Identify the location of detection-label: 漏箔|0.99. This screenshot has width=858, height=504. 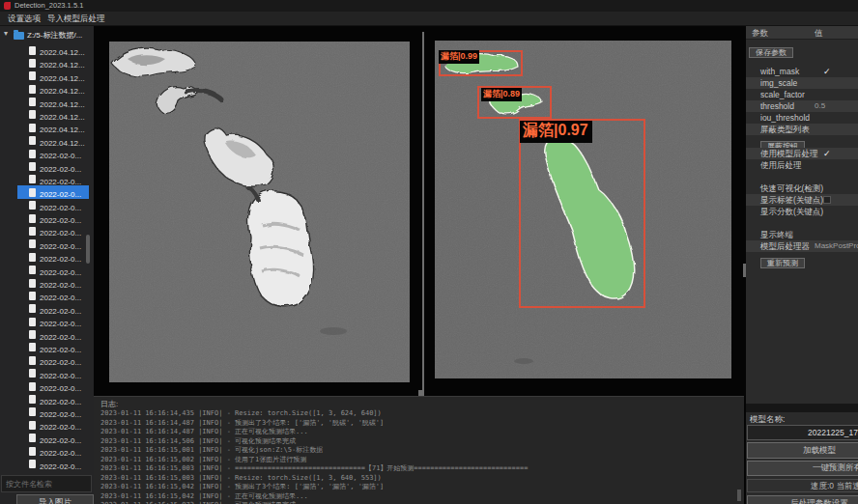
(459, 57).